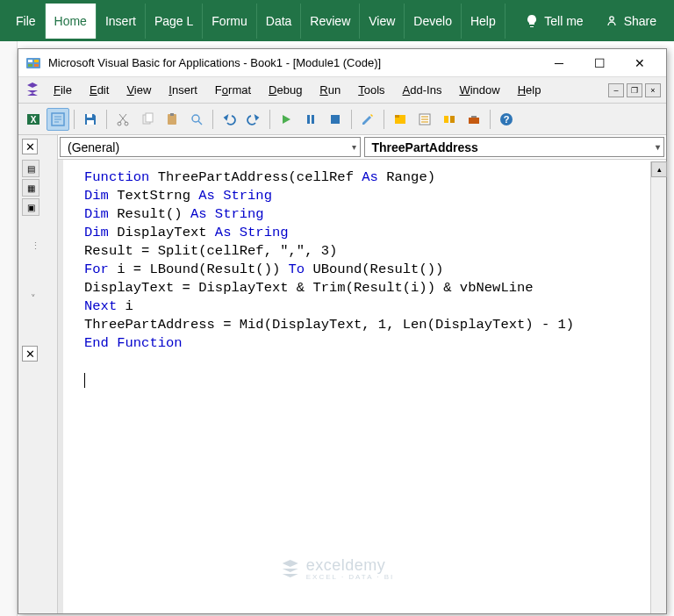 The image size is (674, 616). Describe the element at coordinates (630, 21) in the screenshot. I see `excel-share: Share` at that location.